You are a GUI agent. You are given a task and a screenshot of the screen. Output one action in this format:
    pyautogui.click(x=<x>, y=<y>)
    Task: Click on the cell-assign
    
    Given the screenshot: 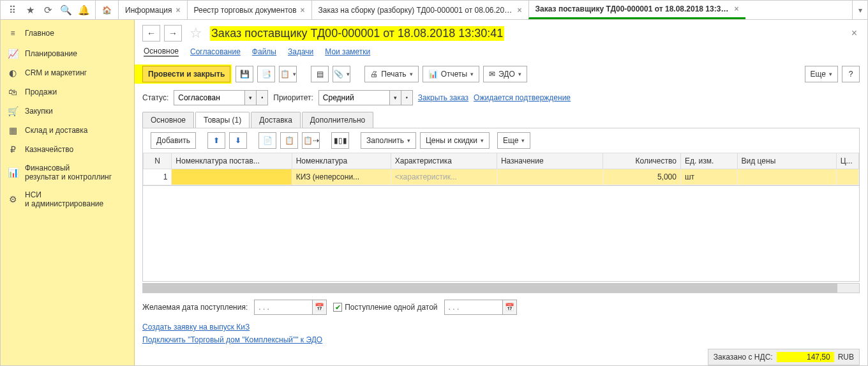 What is the action you would take?
    pyautogui.click(x=550, y=178)
    